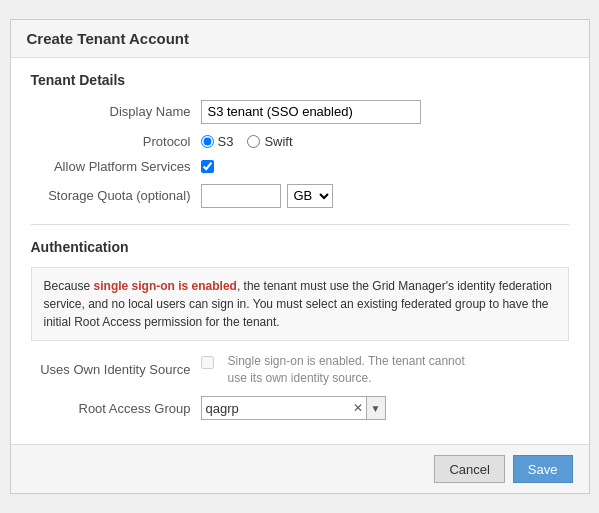 Image resolution: width=599 pixels, height=513 pixels. What do you see at coordinates (300, 196) in the screenshot?
I see `storage-quota-group: Storage Quota (optional) GB TB MB` at bounding box center [300, 196].